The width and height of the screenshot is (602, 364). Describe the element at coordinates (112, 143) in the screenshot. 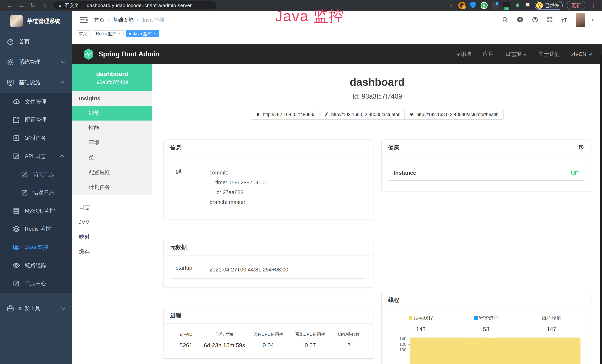

I see `sba-insights-section: Insights 细节 性能 环境 类 配置属性 计划任务` at that location.